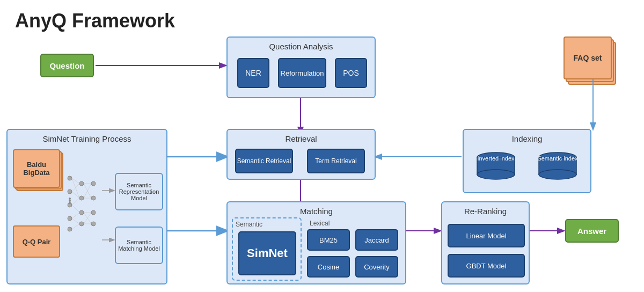 The image size is (644, 292). I want to click on matching-box: Matching Semantic SimNet Lexical BM25 Ja…, so click(317, 243).